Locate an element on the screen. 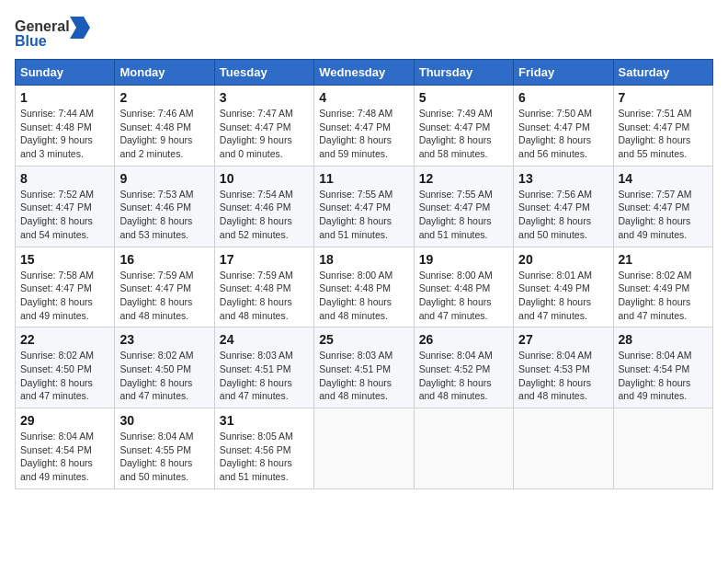 Image resolution: width=728 pixels, height=563 pixels. day-detail: Sunrise: 8:04 AM Sunset: 4:55 PM Dayligh… is located at coordinates (164, 456).